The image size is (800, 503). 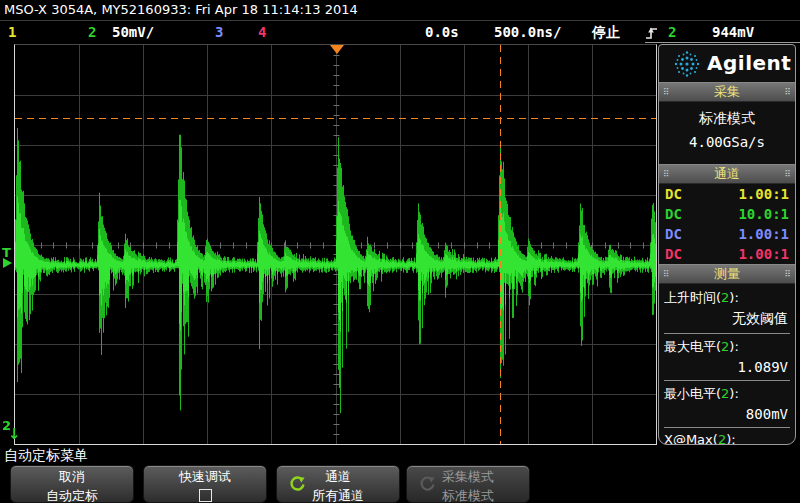 I want to click on titlebar: MSO-X 3054A, MY52160933: Fri Apr 18 11:1…, so click(x=400, y=10).